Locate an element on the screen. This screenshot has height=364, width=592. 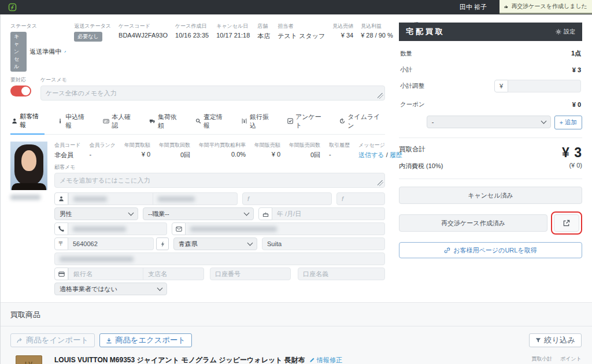
first-name-field is located at coordinates (195, 199).